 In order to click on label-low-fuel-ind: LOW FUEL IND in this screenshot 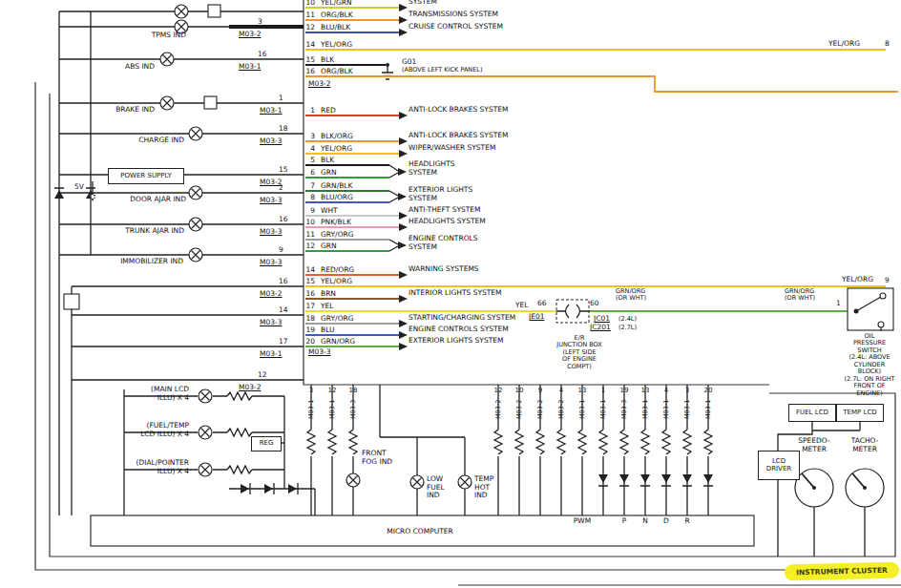, I will do `click(435, 488)`.